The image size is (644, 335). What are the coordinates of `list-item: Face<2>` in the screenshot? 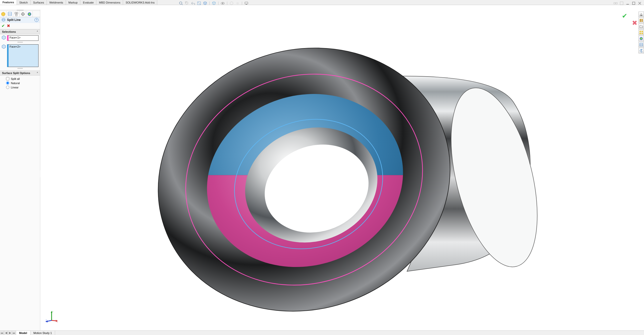 It's located at (23, 47).